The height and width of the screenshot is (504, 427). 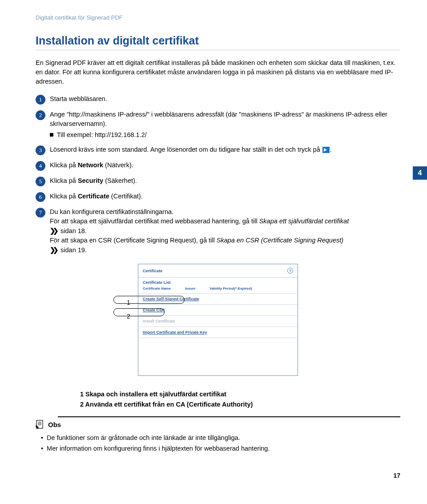 What do you see at coordinates (304, 221) in the screenshot?
I see `step-em: Skapa ett självutfärdat certifikat` at bounding box center [304, 221].